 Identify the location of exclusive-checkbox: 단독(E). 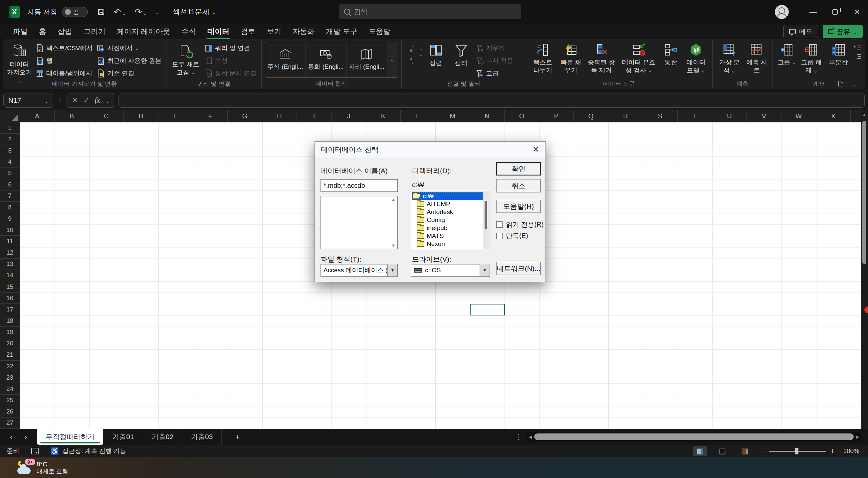
(512, 236).